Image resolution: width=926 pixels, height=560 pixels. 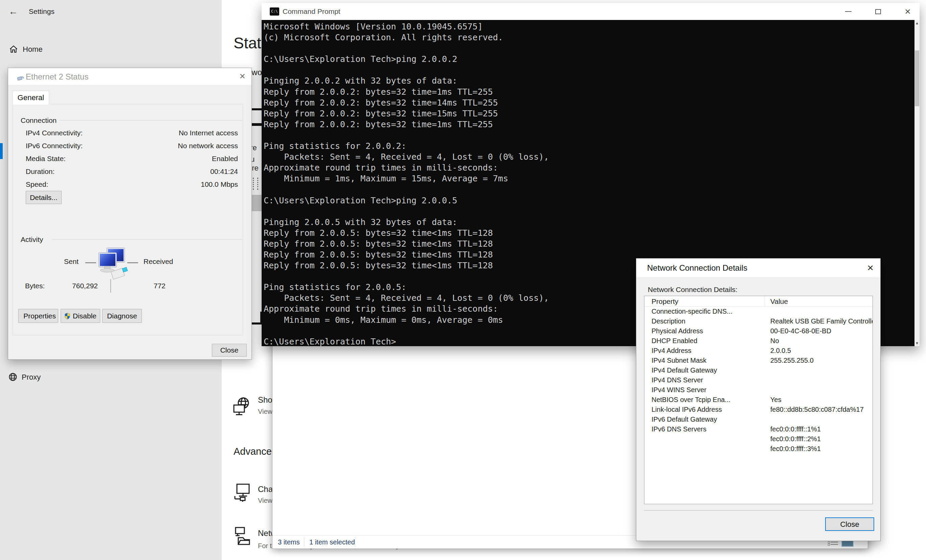 What do you see at coordinates (758, 400) in the screenshot?
I see `network-connection-details-dialog: Network Connection Details × Network Con…` at bounding box center [758, 400].